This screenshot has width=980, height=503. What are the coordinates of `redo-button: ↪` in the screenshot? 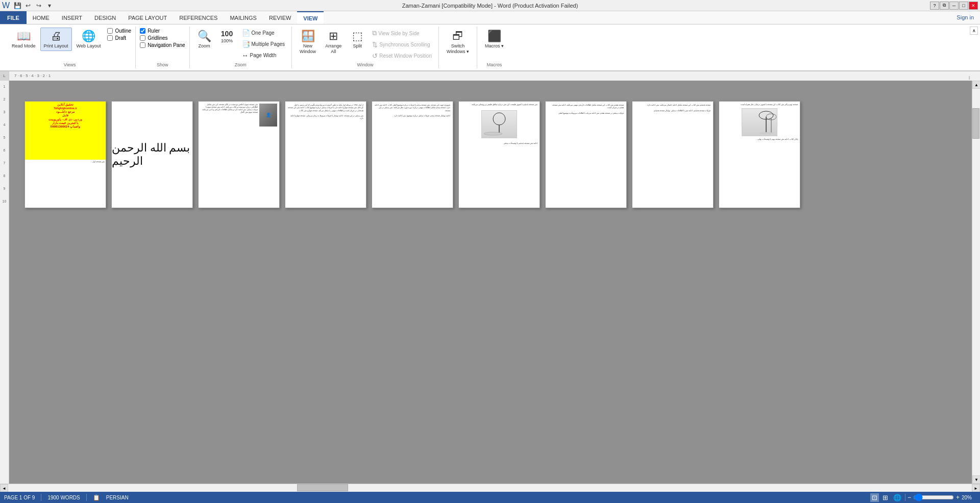 It's located at (39, 6).